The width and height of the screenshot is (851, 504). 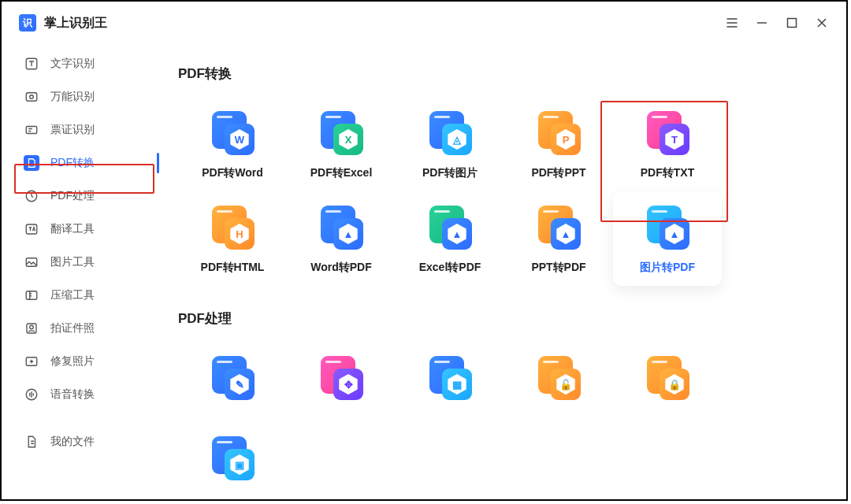 I want to click on sidebar-item-label: 压缩工具, so click(x=72, y=295).